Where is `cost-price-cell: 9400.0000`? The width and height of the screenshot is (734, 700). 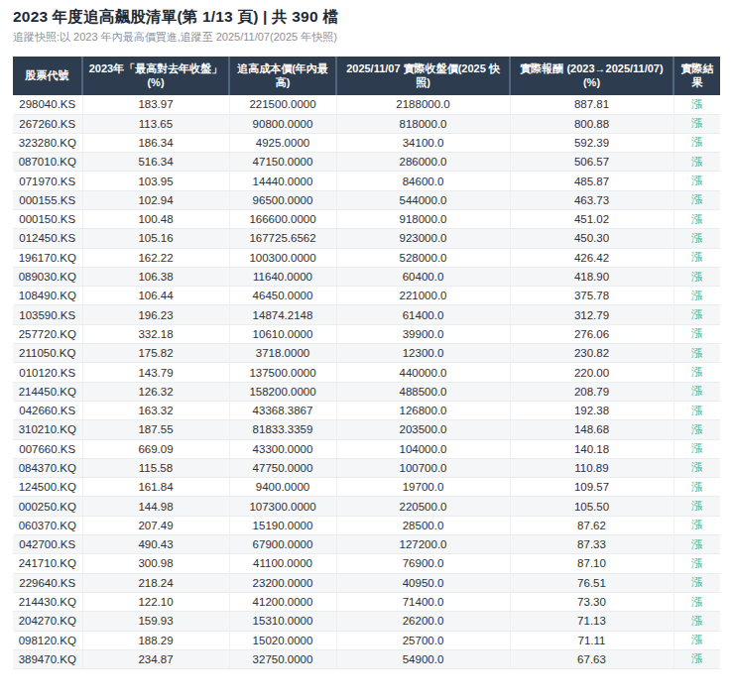 cost-price-cell: 9400.0000 is located at coordinates (283, 488).